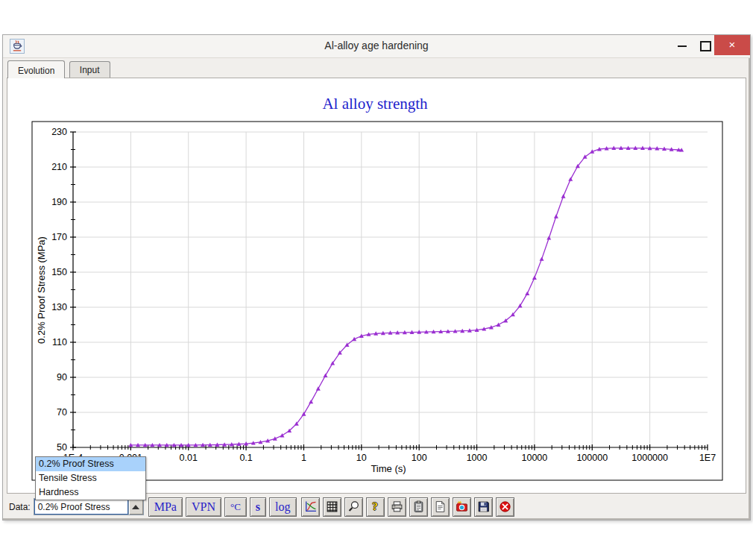 This screenshot has width=753, height=560. I want to click on svg-text: 190, so click(60, 202).